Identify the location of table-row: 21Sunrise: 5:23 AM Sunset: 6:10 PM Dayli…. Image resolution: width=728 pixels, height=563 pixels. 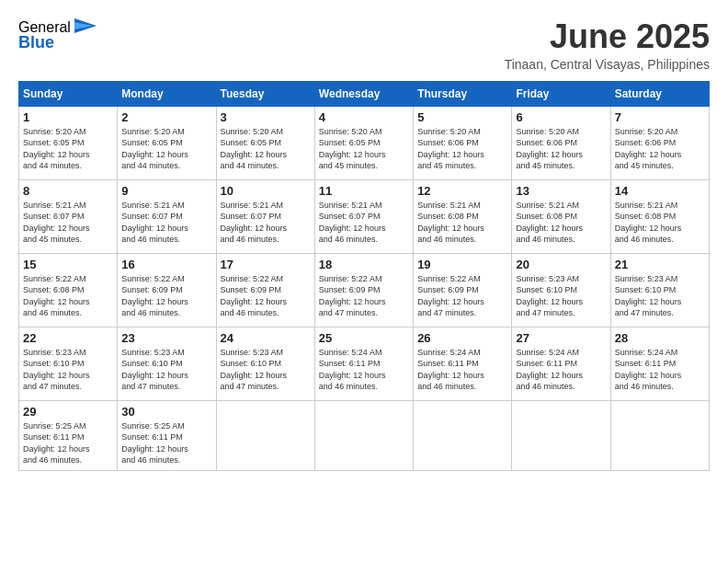
(660, 290).